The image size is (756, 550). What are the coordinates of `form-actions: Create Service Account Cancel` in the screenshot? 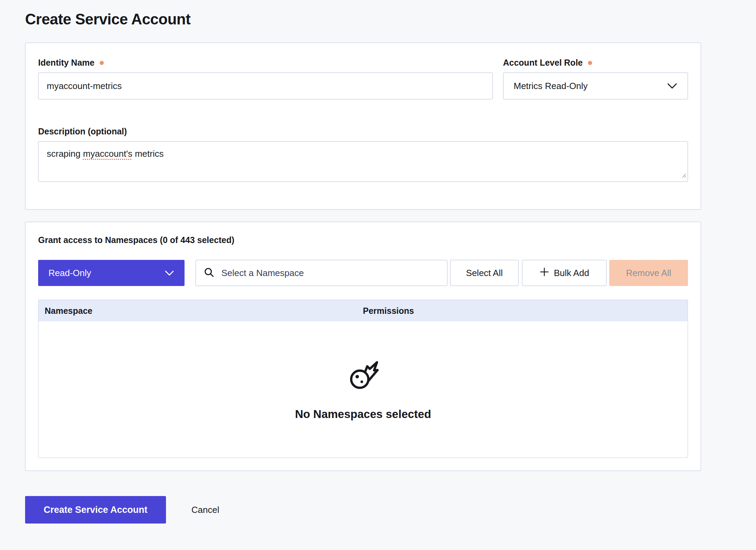 It's located at (390, 510).